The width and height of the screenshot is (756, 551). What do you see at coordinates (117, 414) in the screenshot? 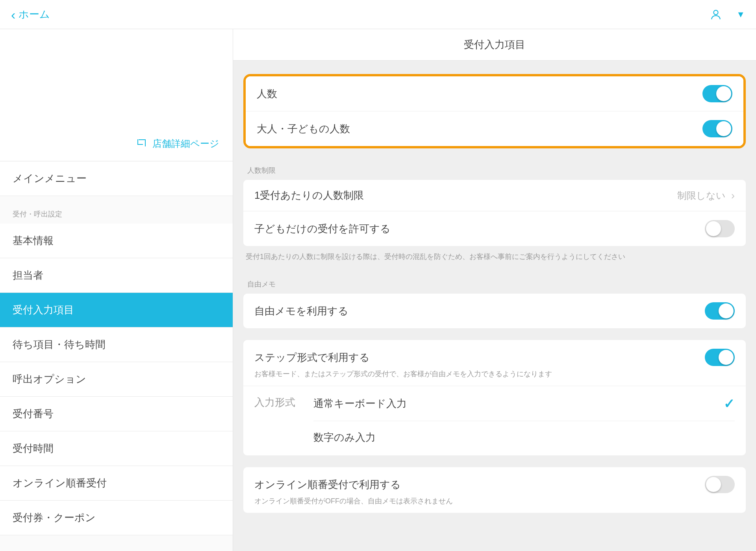
I see `sidebar-item-5: 受付番号` at bounding box center [117, 414].